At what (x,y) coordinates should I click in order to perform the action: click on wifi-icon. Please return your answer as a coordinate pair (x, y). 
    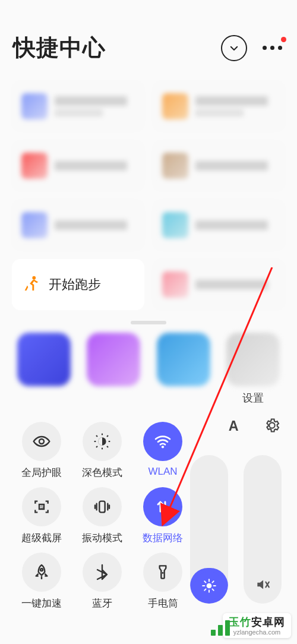
    Looking at the image, I should click on (163, 441).